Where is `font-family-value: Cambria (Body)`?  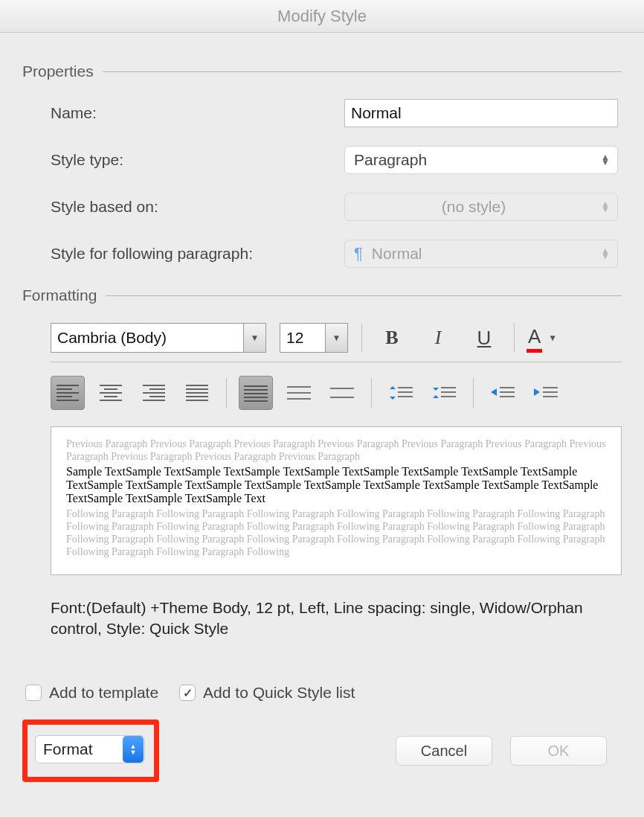 font-family-value: Cambria (Body) is located at coordinates (147, 338).